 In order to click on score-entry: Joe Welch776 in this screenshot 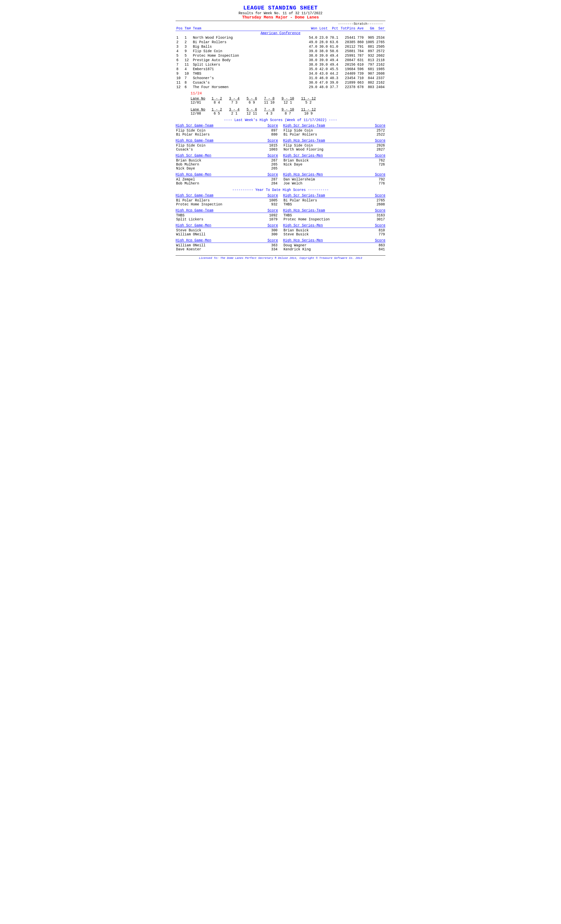, I will do `click(334, 184)`.